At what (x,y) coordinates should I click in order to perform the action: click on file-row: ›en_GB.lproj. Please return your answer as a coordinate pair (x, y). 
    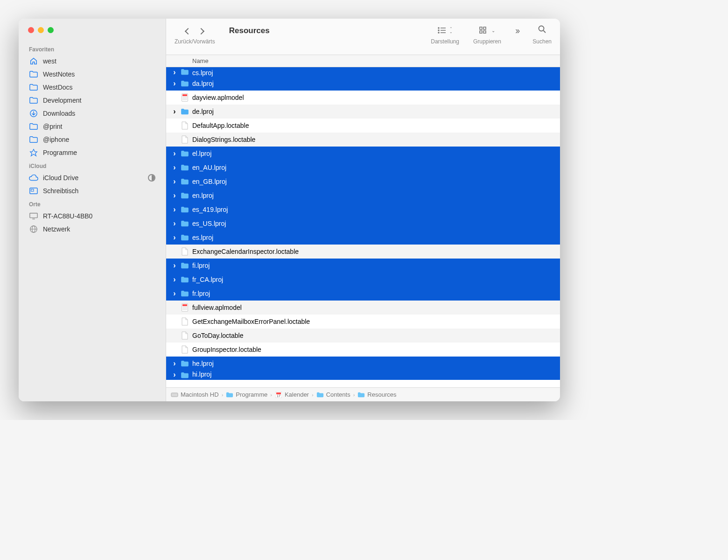
    Looking at the image, I should click on (363, 182).